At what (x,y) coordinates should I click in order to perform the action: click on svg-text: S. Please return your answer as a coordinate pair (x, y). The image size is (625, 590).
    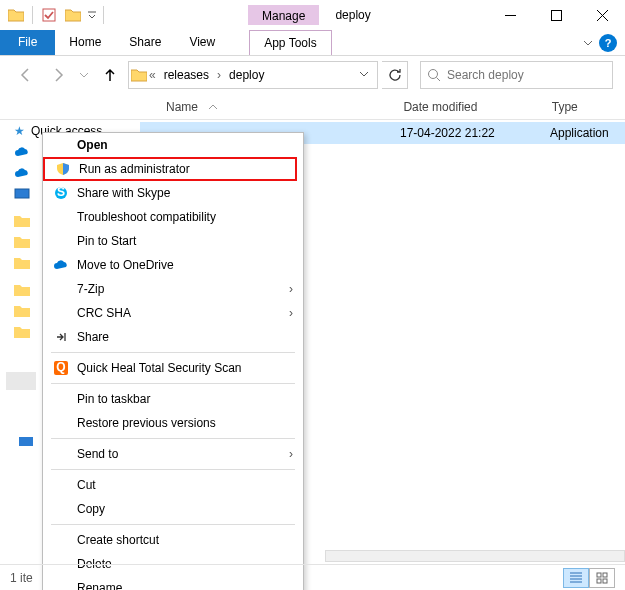
    Looking at the image, I should click on (61, 192).